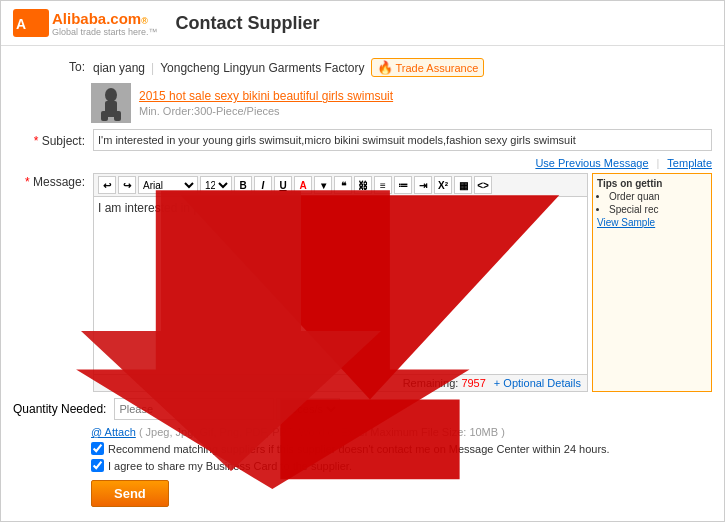 This screenshot has width=725, height=522. I want to click on subject-label: * Subject:, so click(53, 140).